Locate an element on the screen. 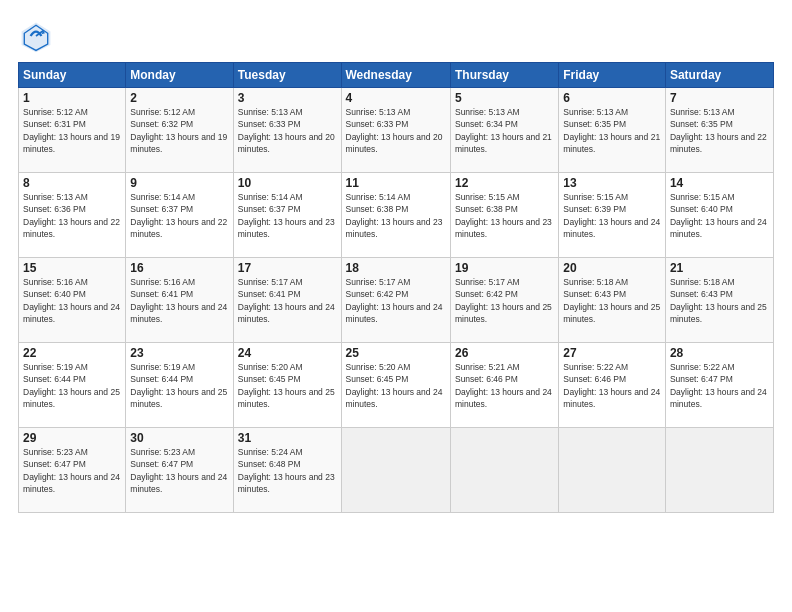 This screenshot has width=792, height=612. day-detail: Sunrise: 5:22 AMSunset: 6:46 PMDaylight:… is located at coordinates (612, 386).